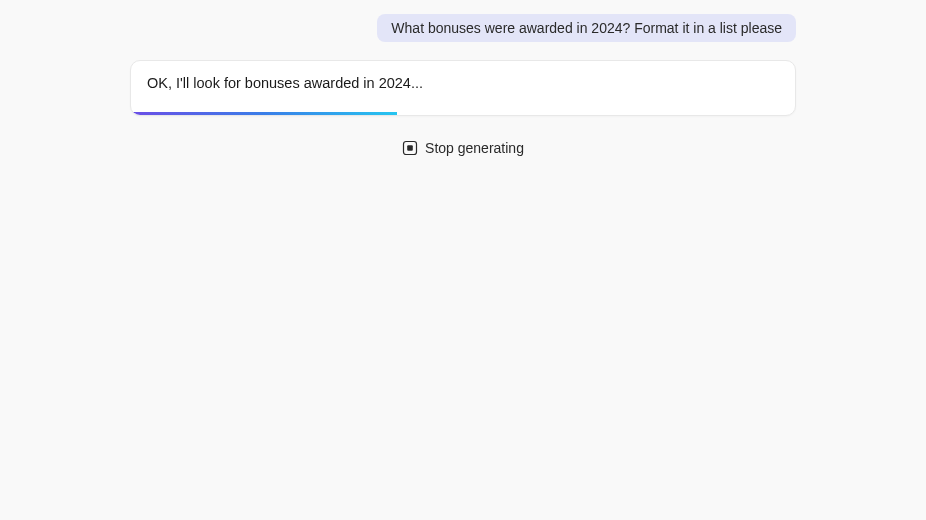 This screenshot has height=520, width=926. What do you see at coordinates (410, 148) in the screenshot?
I see `stop-icon` at bounding box center [410, 148].